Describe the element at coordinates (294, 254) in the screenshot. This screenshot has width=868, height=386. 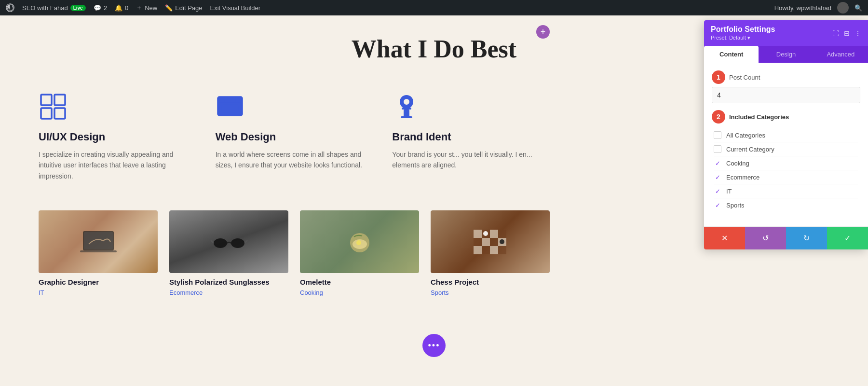
I see `portfolio-grid: Graphic Designer IT Stylish Polarized Su…` at that location.